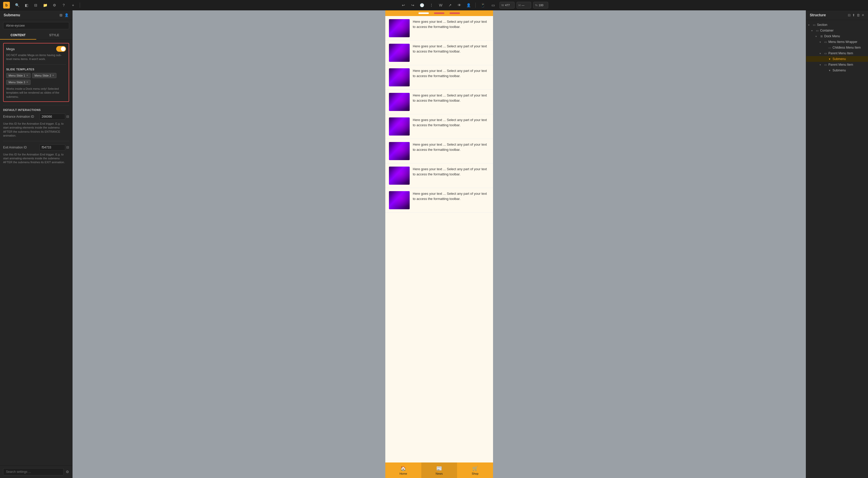  Describe the element at coordinates (837, 70) in the screenshot. I see `tree-item-submenu-2: ▾ ▾ Submenu` at that location.